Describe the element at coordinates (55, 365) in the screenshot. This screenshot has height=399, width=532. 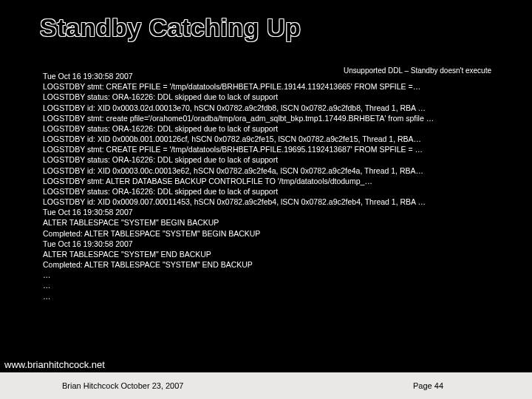
I see `website-url: www.brianhitchcock.net` at that location.